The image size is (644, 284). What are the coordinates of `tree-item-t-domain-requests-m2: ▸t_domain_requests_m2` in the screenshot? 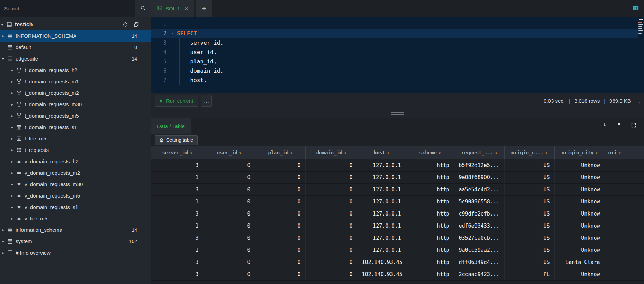 It's located at (75, 93).